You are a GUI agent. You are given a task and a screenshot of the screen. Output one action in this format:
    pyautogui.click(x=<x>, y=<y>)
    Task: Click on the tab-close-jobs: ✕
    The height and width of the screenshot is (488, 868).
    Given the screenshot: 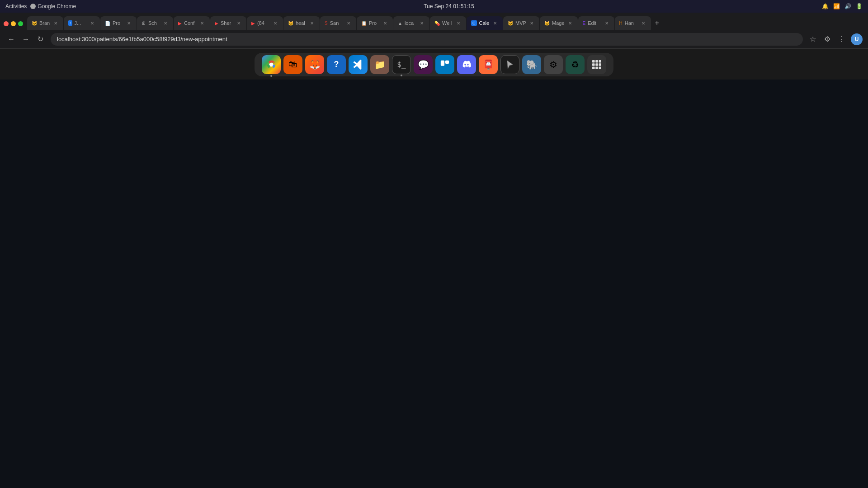 What is the action you would take?
    pyautogui.click(x=92, y=23)
    